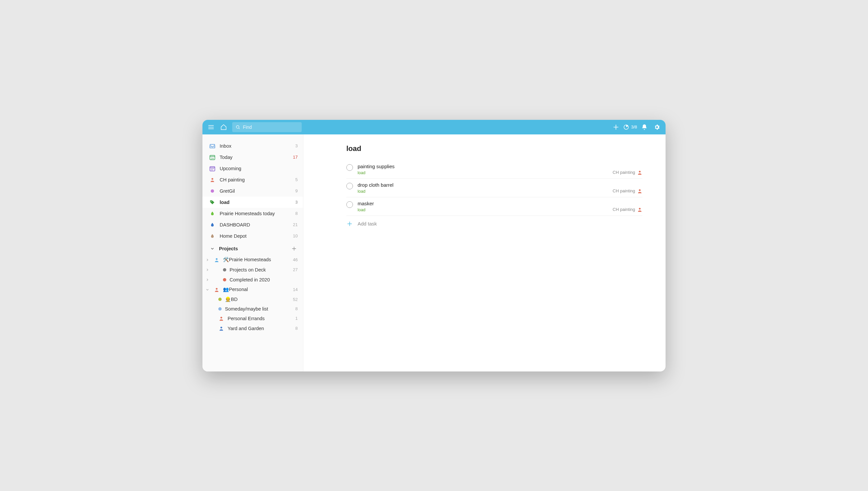 The height and width of the screenshot is (491, 868). Describe the element at coordinates (296, 289) in the screenshot. I see `item-count: 14` at that location.